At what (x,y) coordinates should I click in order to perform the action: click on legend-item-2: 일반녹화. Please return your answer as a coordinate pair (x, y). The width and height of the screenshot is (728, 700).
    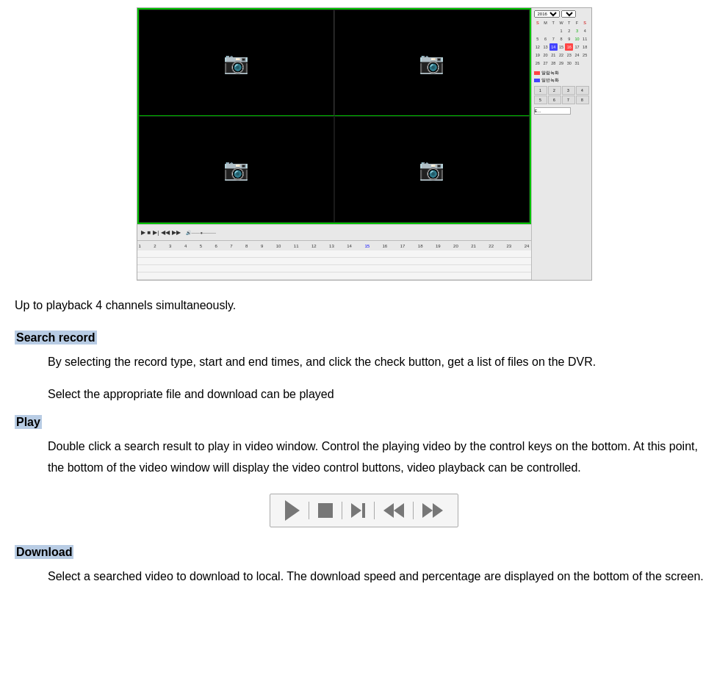
    Looking at the image, I should click on (561, 81).